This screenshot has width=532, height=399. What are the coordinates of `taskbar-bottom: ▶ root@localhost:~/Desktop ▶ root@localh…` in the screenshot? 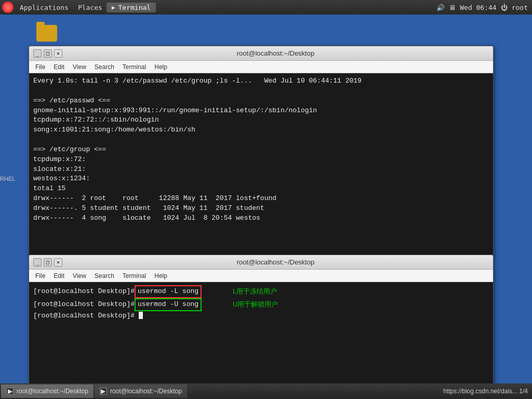 It's located at (266, 391).